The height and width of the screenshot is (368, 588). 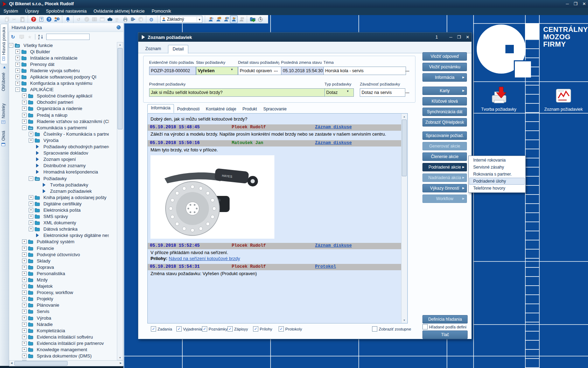 I want to click on monitor-icon, so click(x=22, y=37).